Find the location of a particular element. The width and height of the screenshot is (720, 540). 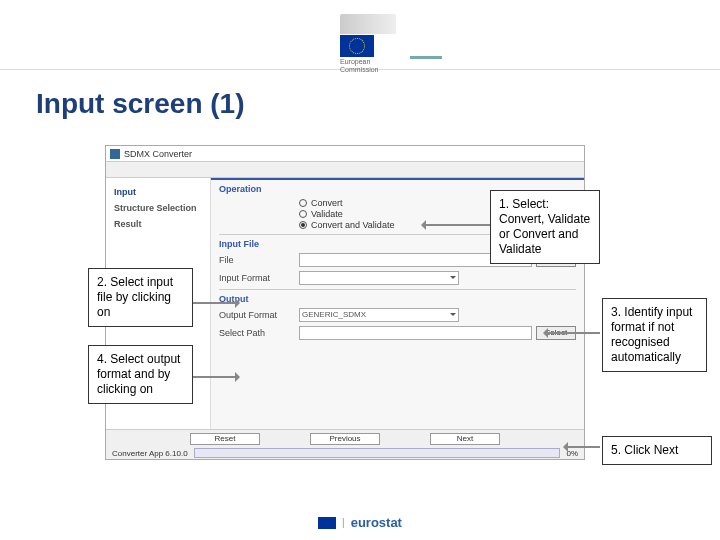

file-label: File is located at coordinates (259, 260).